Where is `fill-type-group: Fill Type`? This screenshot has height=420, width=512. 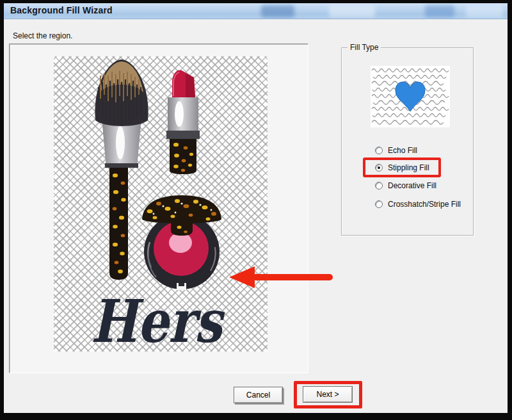 fill-type-group: Fill Type is located at coordinates (407, 141).